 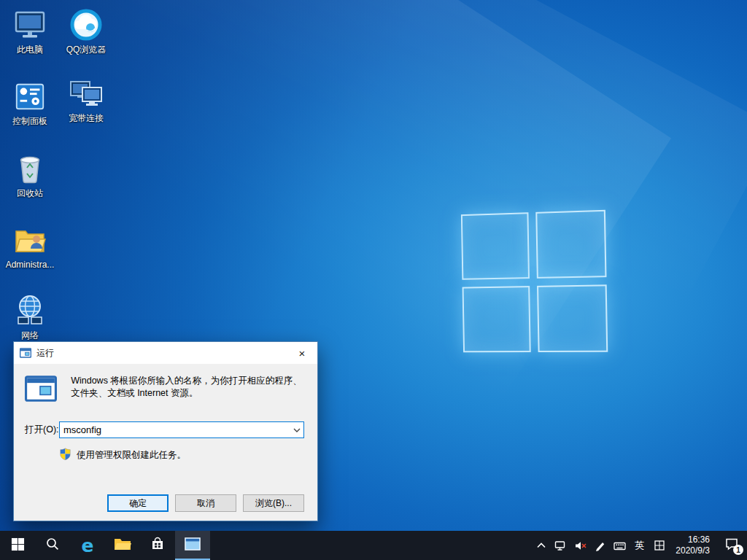 I want to click on desktop-icon-label: 回收站, so click(x=30, y=193).